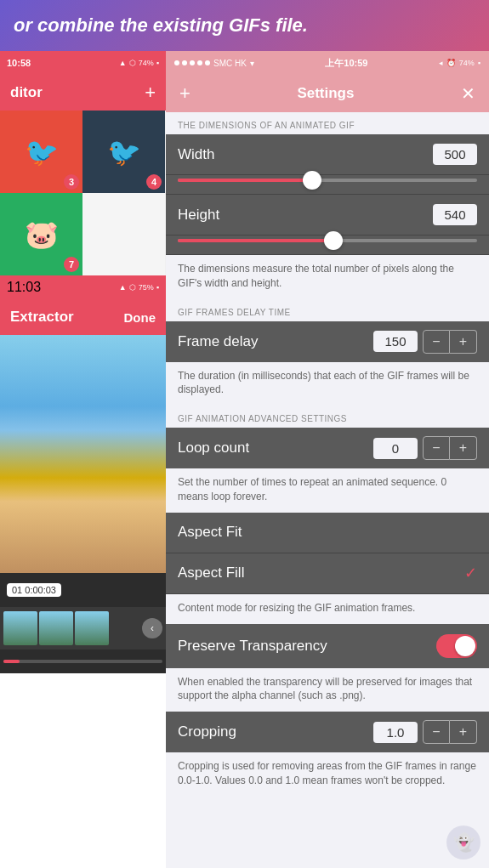 This screenshot has width=489, height=868. What do you see at coordinates (154, 182) in the screenshot?
I see `badge-2: 4` at bounding box center [154, 182].